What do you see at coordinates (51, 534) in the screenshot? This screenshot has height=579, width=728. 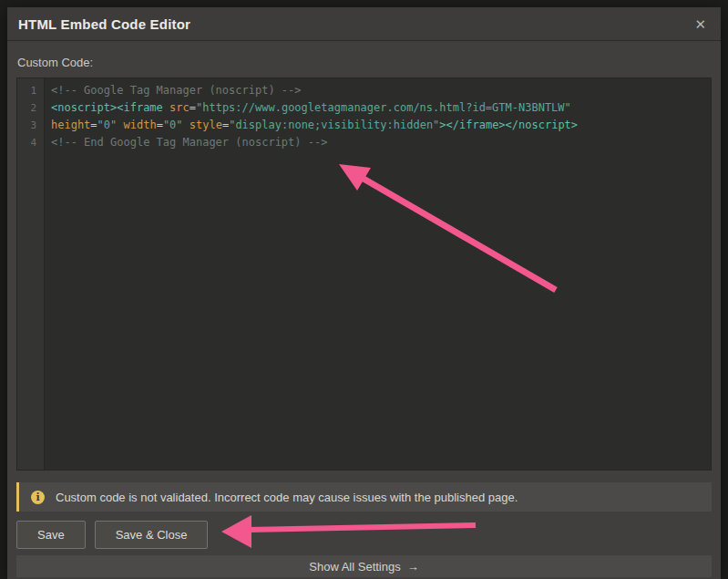 I see `save-button: Save` at bounding box center [51, 534].